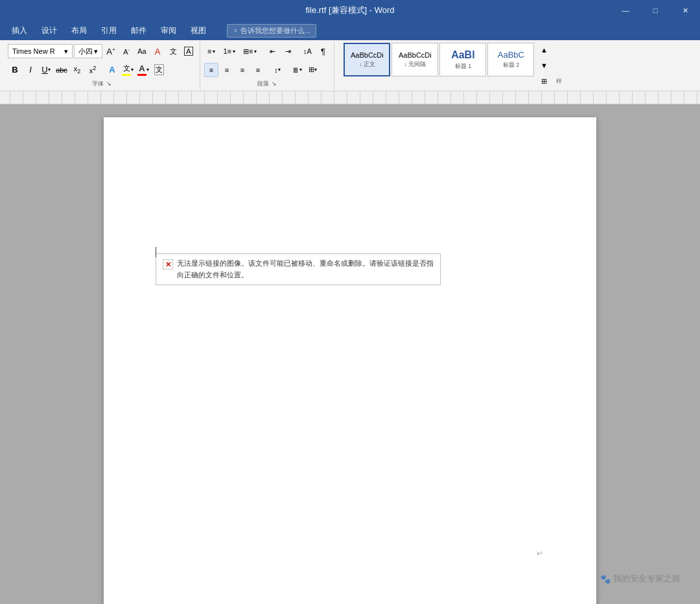 This screenshot has height=604, width=700. I want to click on paragraph-mark: ↵, so click(540, 553).